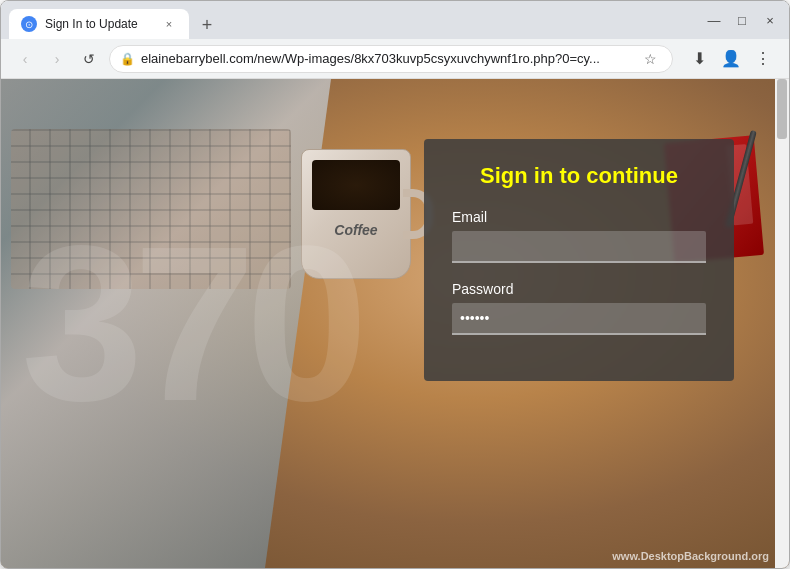 This screenshot has width=790, height=569. I want to click on bookmark-icon: ☆, so click(650, 59).